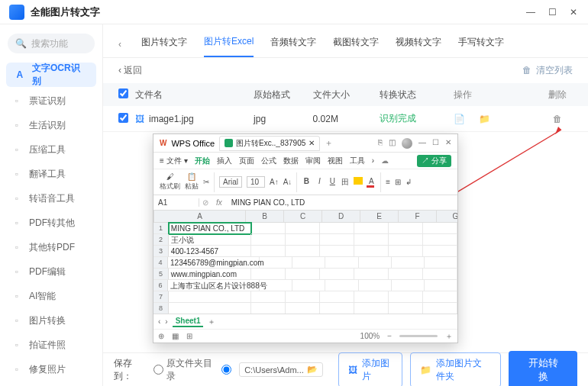 The height and width of the screenshot is (386, 588). I want to click on minimize-button: —, so click(531, 12).